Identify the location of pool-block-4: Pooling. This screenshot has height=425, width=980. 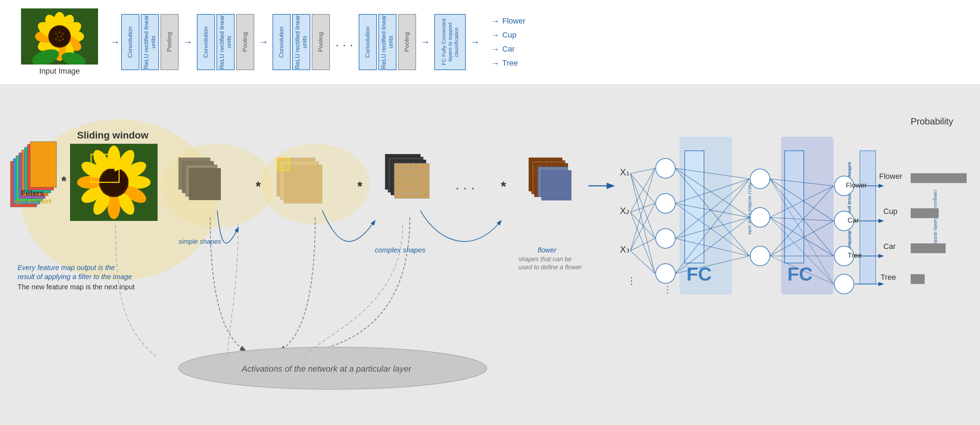
(407, 42).